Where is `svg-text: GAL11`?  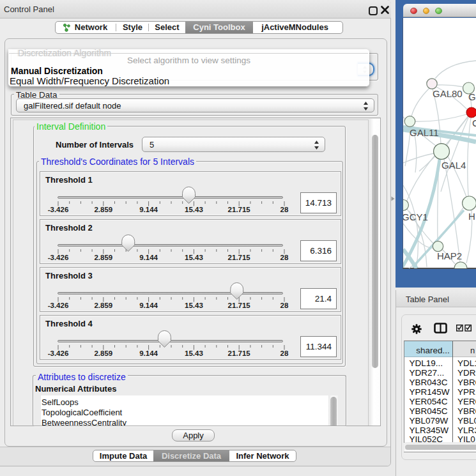 svg-text: GAL11 is located at coordinates (424, 133).